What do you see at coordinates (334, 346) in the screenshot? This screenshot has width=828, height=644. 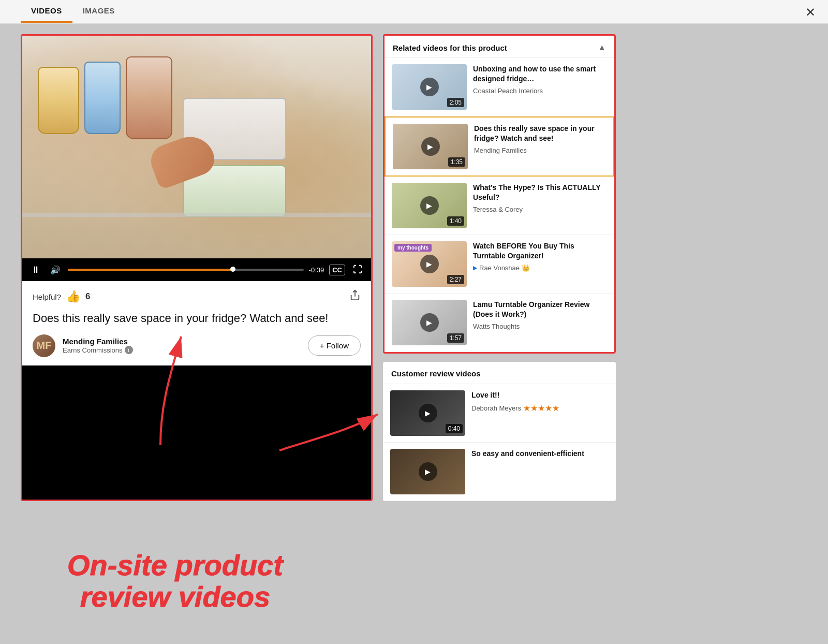 I see `follow-button: + Follow` at bounding box center [334, 346].